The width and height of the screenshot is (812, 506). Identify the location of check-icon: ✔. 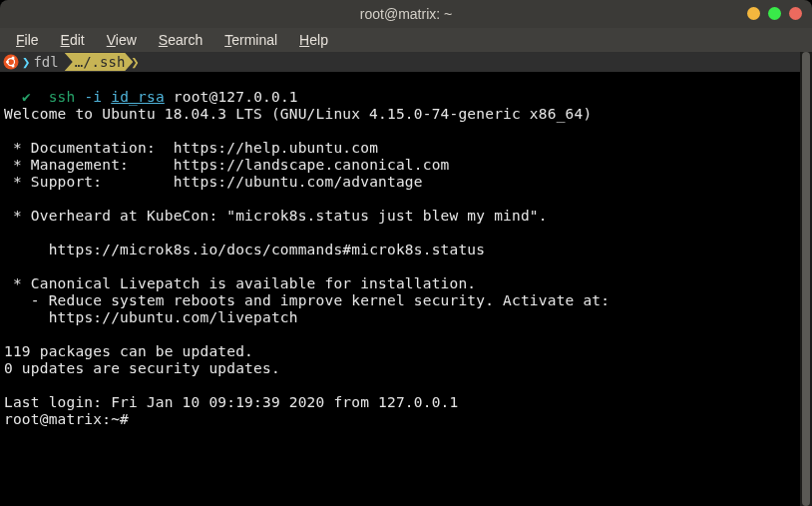
(26, 97).